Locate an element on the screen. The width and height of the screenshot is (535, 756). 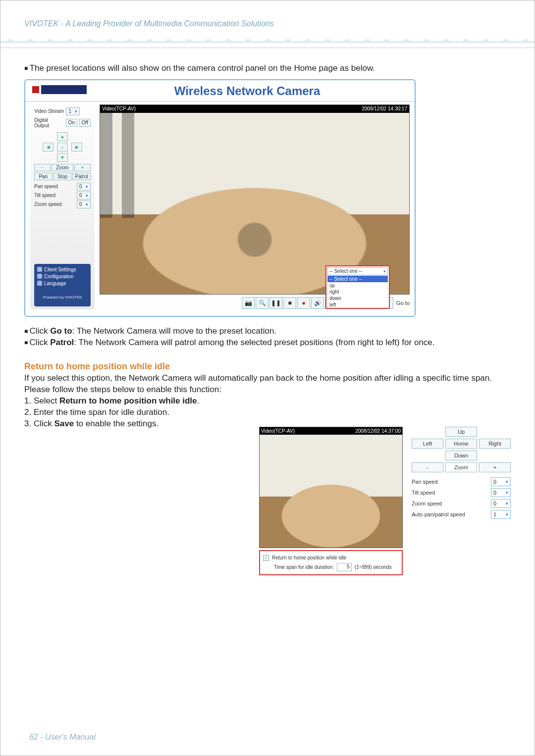
digital-output-label: Digital Output is located at coordinates (49, 123).